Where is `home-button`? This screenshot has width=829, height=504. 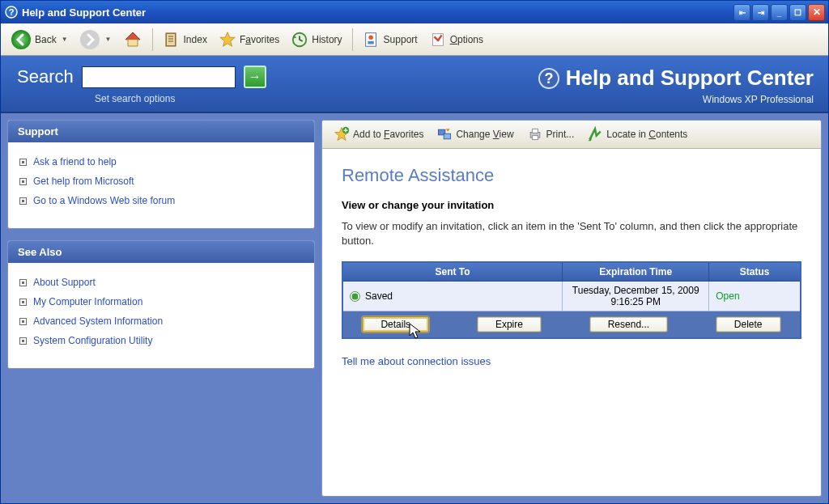
home-button is located at coordinates (133, 40).